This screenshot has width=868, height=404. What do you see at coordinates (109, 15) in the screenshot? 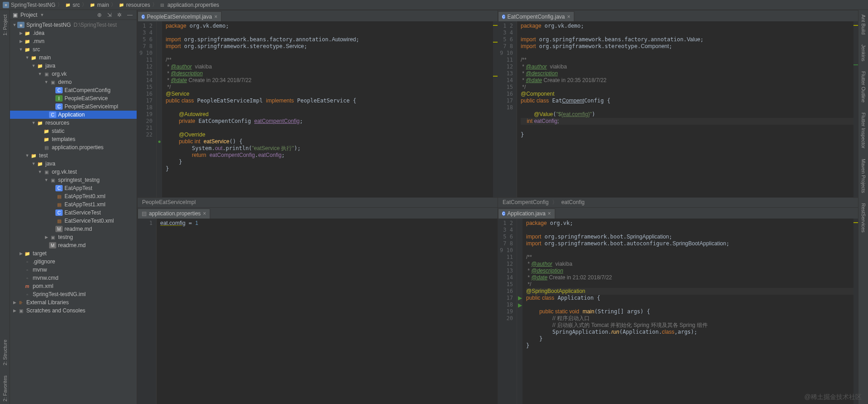
I see `collapse-button: ⇲` at bounding box center [109, 15].